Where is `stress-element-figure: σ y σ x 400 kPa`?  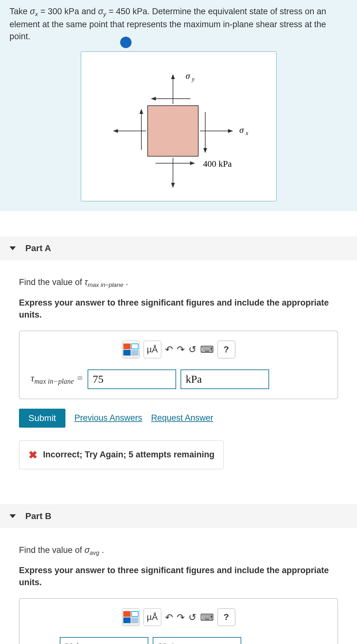
stress-element-figure: σ y σ x 400 kPa is located at coordinates (179, 127).